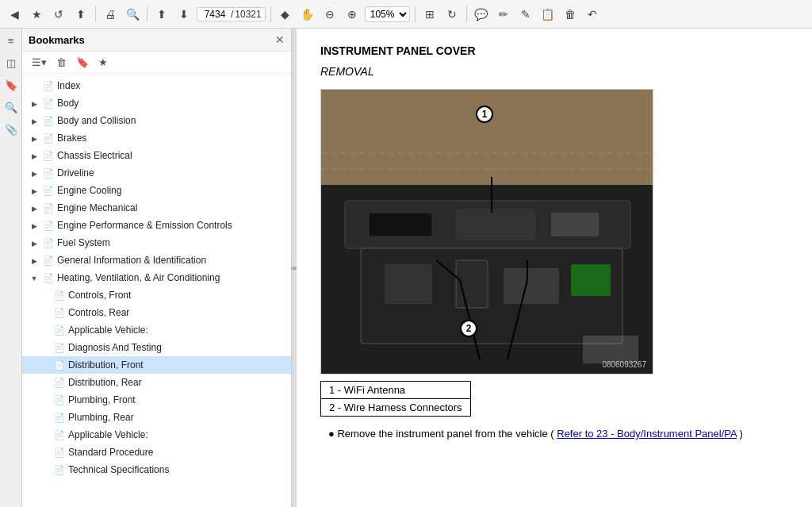  Describe the element at coordinates (110, 14) in the screenshot. I see `toolbar-print-btn: 🖨` at that location.